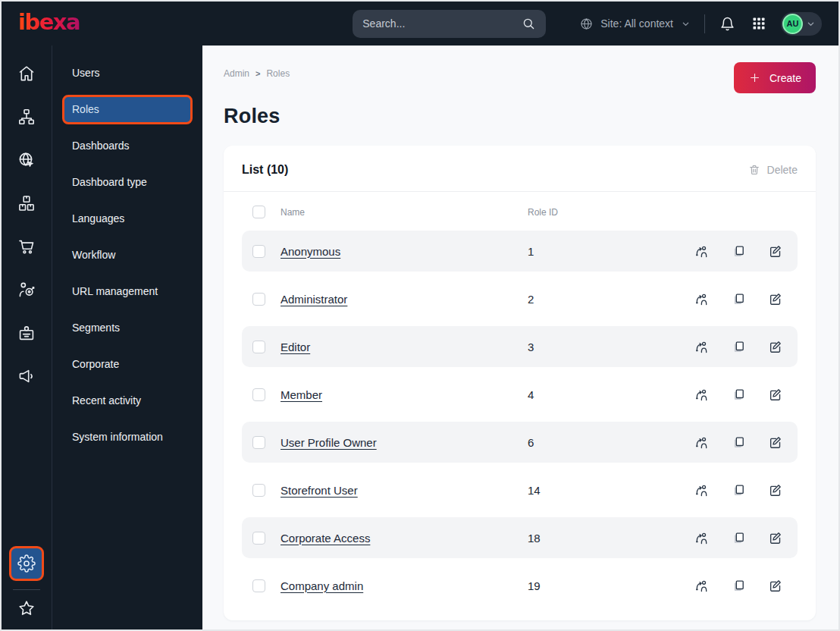  What do you see at coordinates (127, 218) in the screenshot?
I see `menu-item-languages: Languages` at bounding box center [127, 218].